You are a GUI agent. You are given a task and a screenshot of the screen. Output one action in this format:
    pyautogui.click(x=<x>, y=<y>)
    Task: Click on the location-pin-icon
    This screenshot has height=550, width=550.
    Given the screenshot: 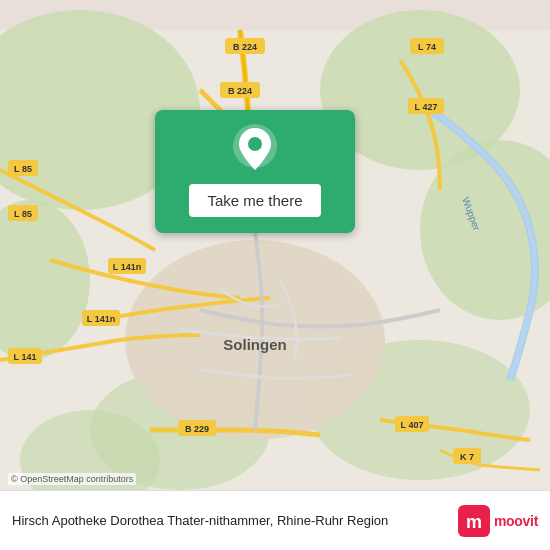 What is the action you would take?
    pyautogui.click(x=255, y=150)
    